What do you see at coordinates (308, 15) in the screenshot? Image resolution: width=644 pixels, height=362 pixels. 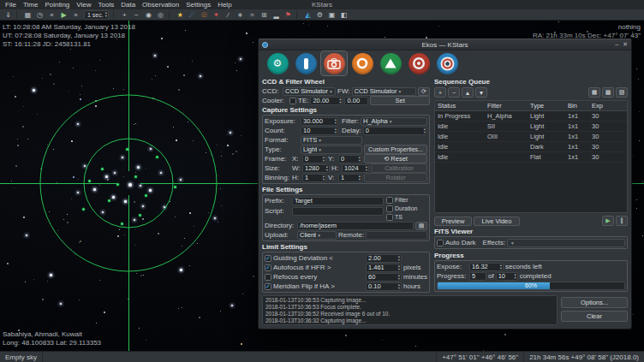 I see `ekos-icon: ◭` at bounding box center [308, 15].